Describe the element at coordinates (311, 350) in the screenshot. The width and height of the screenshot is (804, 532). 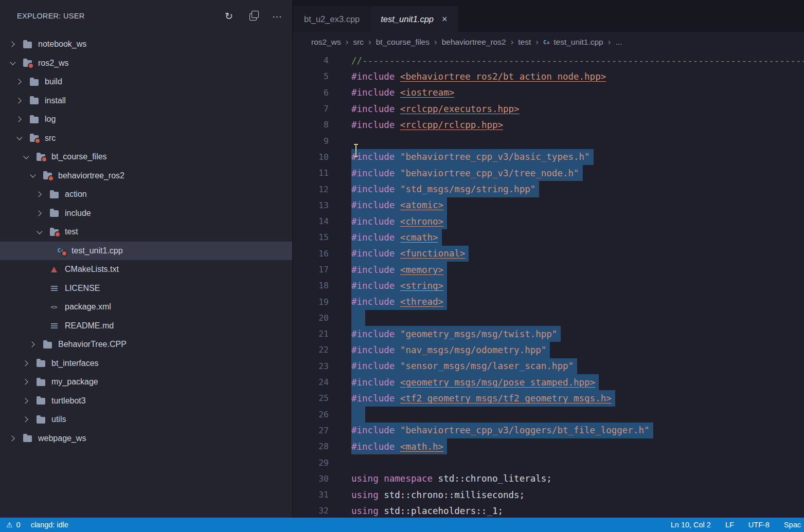
I see `line-number: 22` at that location.